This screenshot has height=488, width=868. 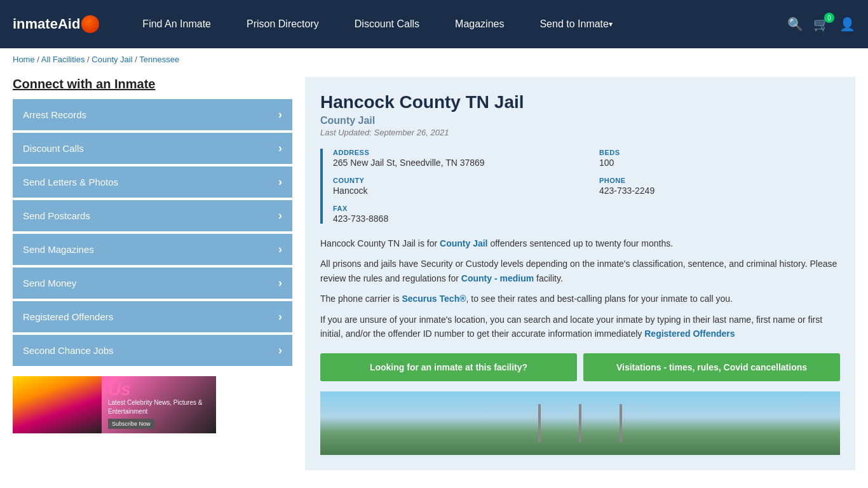 I want to click on nav-discount-calls: Discount Calls, so click(x=387, y=24).